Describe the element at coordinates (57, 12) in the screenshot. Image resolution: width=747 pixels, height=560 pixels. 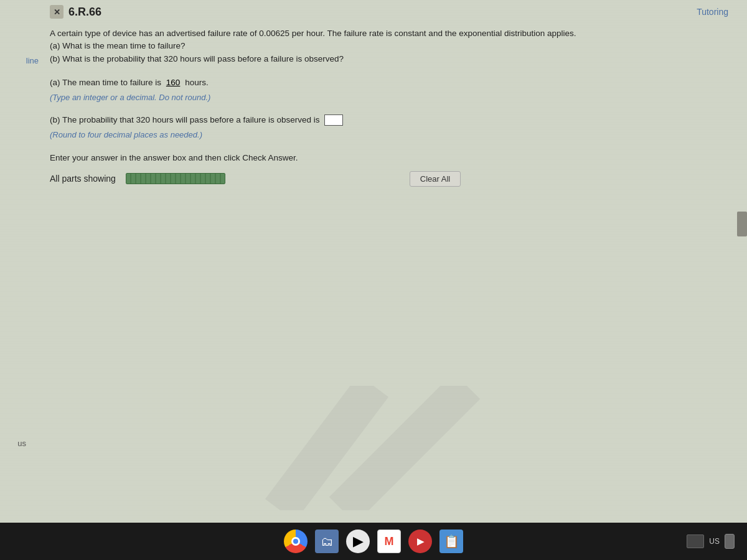
I see `x-symbol: ✕` at that location.